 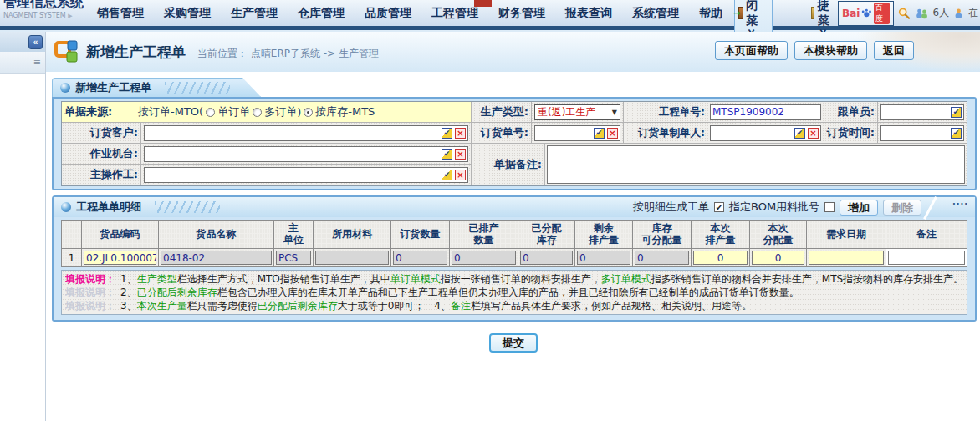 I want to click on quick-menu-icon, so click(x=813, y=13).